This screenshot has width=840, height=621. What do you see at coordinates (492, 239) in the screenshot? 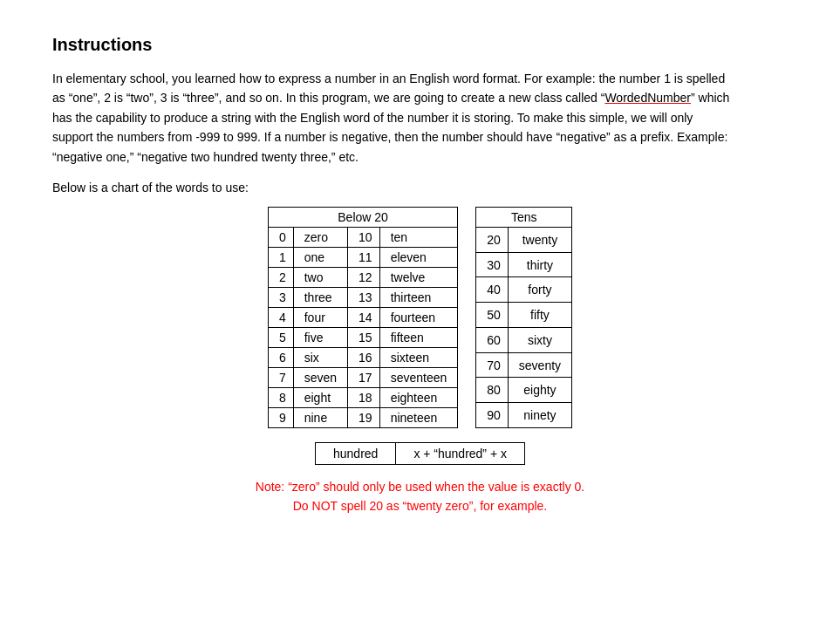
I see `tens-number-cell: 20` at bounding box center [492, 239].